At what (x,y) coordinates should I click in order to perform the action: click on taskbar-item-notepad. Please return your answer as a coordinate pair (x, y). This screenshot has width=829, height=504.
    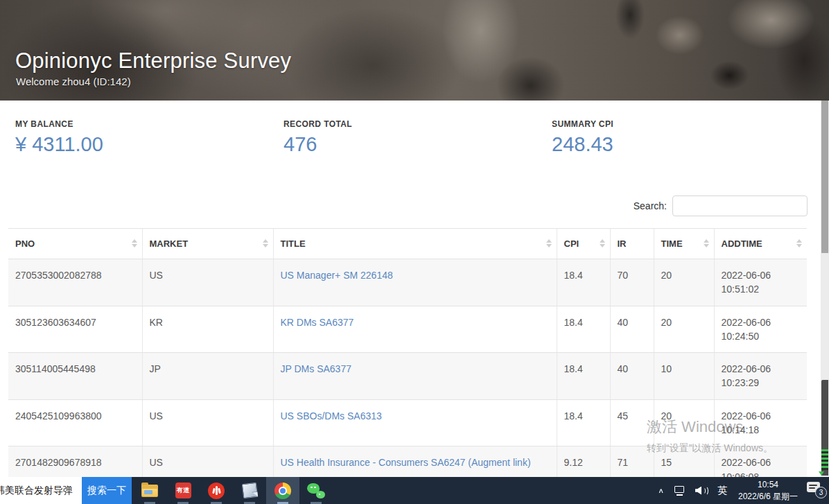
    Looking at the image, I should click on (250, 491).